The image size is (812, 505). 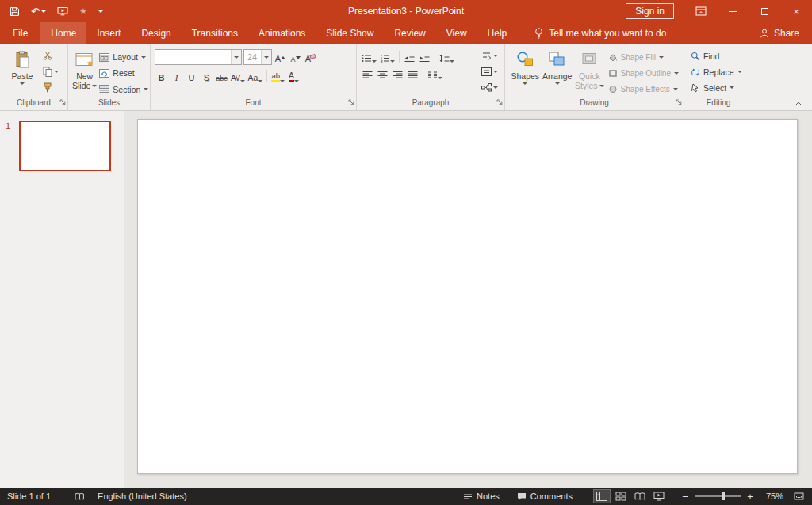 I want to click on font-name-dropdown, so click(x=236, y=57).